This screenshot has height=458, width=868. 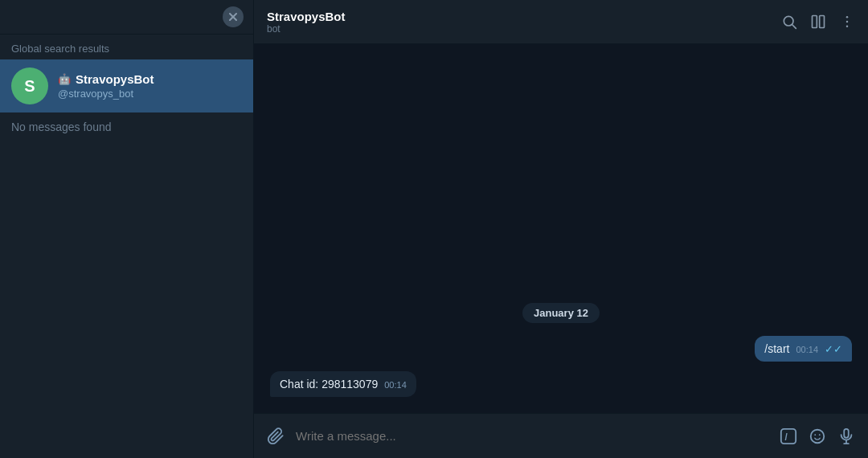 I want to click on attach-button, so click(x=276, y=436).